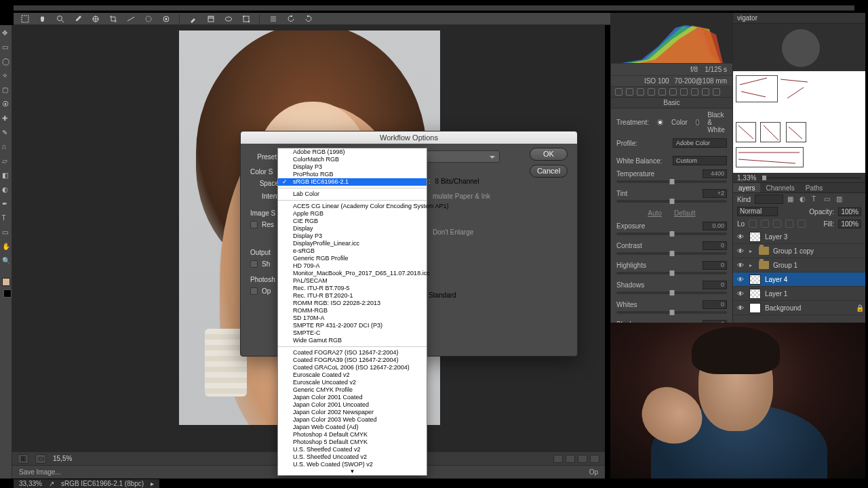 The width and height of the screenshot is (868, 488). What do you see at coordinates (353, 361) in the screenshot?
I see `dropdown-item: Coated FOGRA39 (ISO 12647-2:2004)` at bounding box center [353, 361].